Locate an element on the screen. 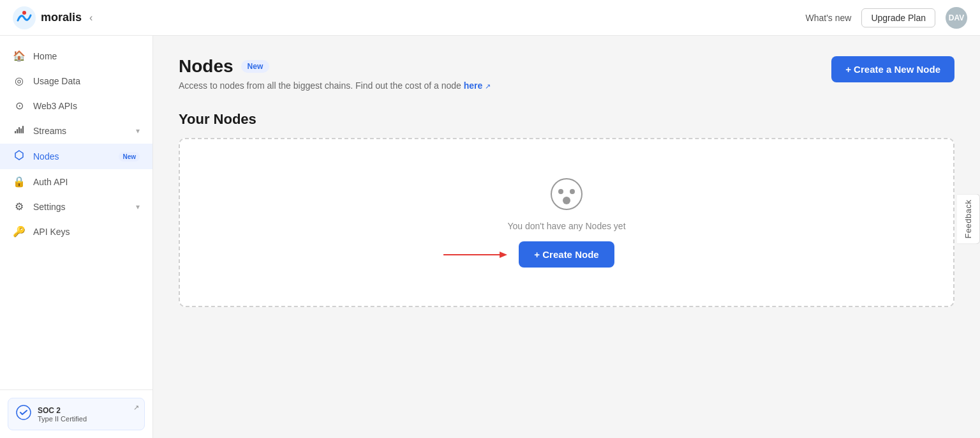 Image resolution: width=980 pixels, height=438 pixels. sidebar-nav: 🏠 Home ◎ Usage Data ⊙ Web3 APIs Streams … is located at coordinates (77, 213).